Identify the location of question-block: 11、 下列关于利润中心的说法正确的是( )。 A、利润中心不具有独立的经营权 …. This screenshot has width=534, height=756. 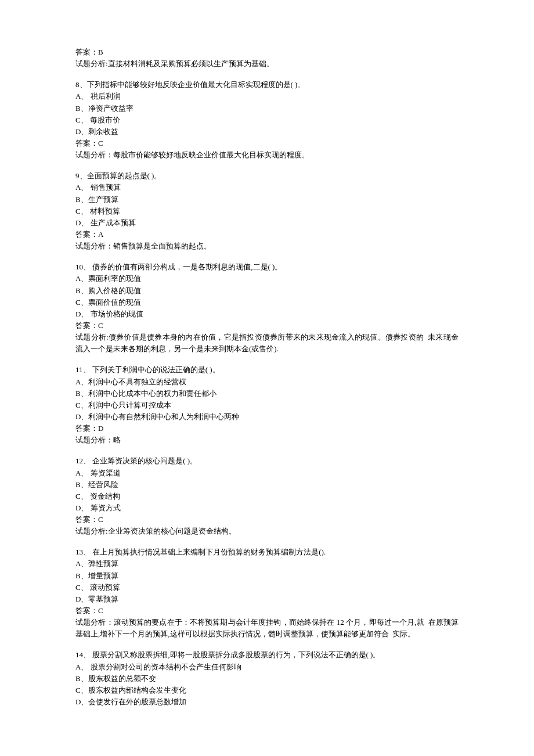
(267, 405).